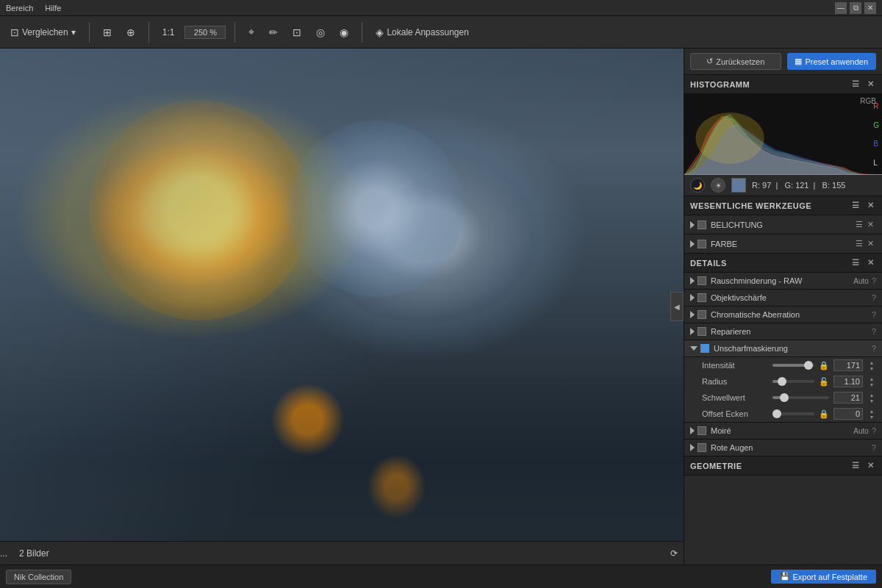 The image size is (882, 588). What do you see at coordinates (784, 298) in the screenshot?
I see `objektivschaerfe-row: Objektivschärfe ?` at bounding box center [784, 298].